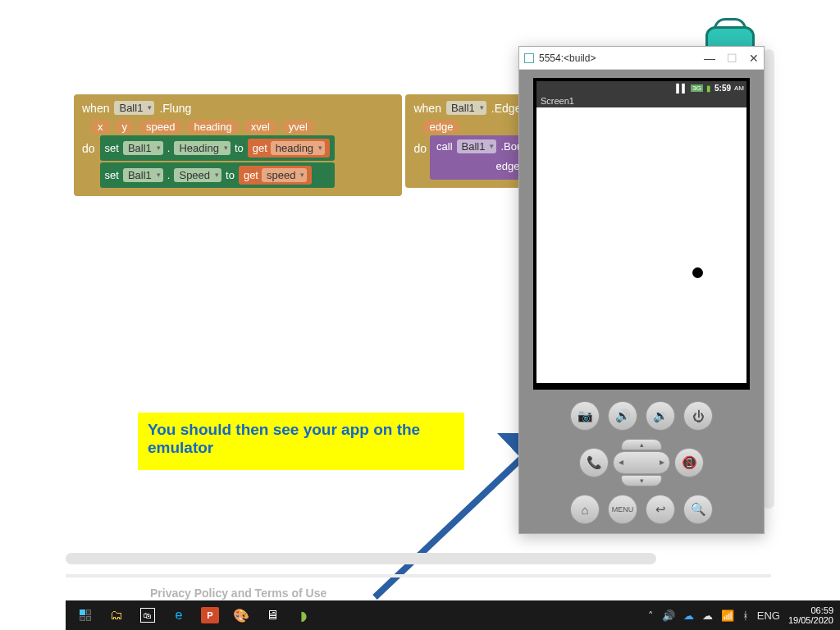  Describe the element at coordinates (594, 463) in the screenshot. I see `call-button: 📞` at that location.